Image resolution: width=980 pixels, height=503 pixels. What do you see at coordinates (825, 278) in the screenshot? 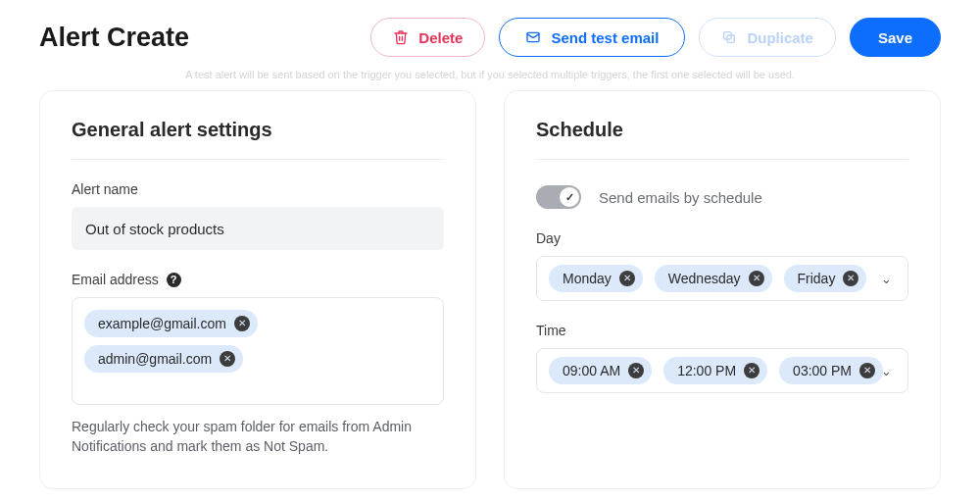
I see `day-chip: Friday ✕` at bounding box center [825, 278].